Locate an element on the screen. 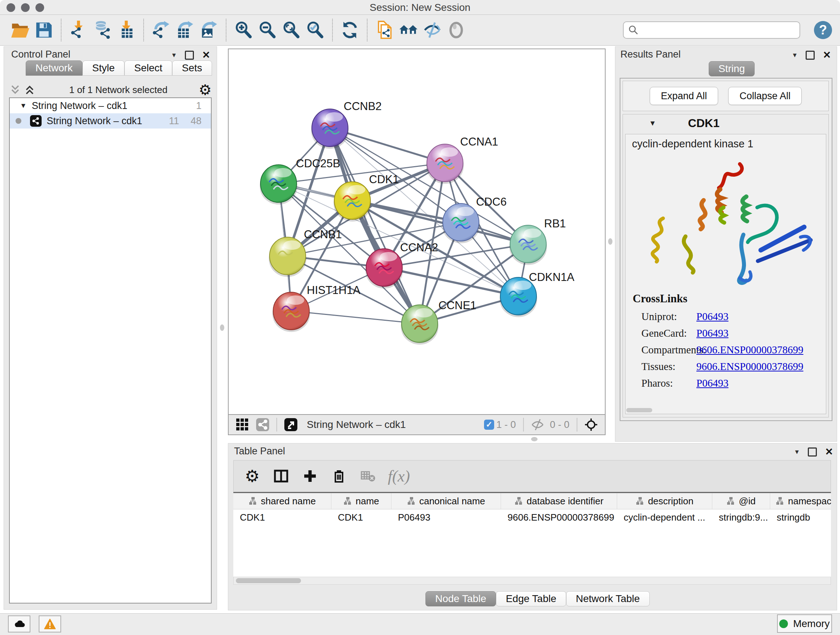  column-header-name: name is located at coordinates (362, 501).